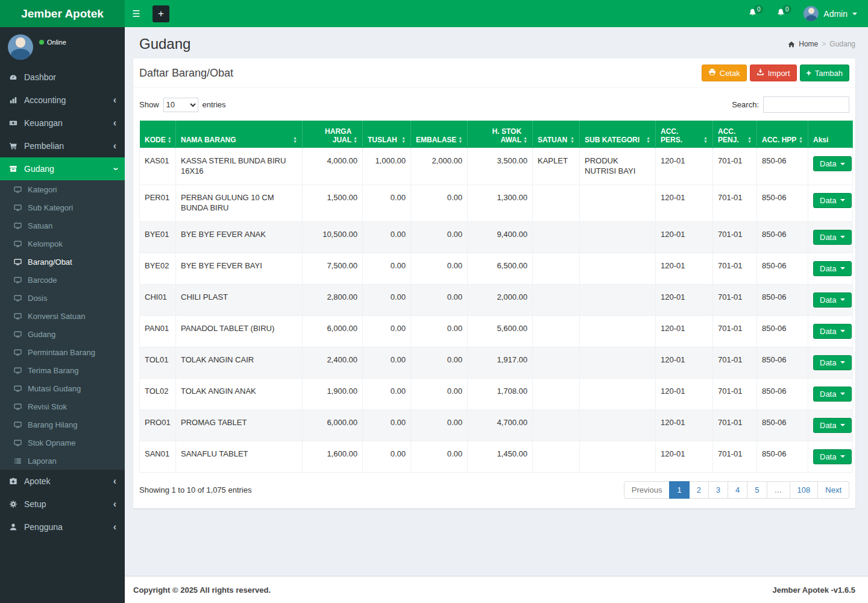 Image resolution: width=868 pixels, height=603 pixels. I want to click on page-button-5: 5, so click(757, 490).